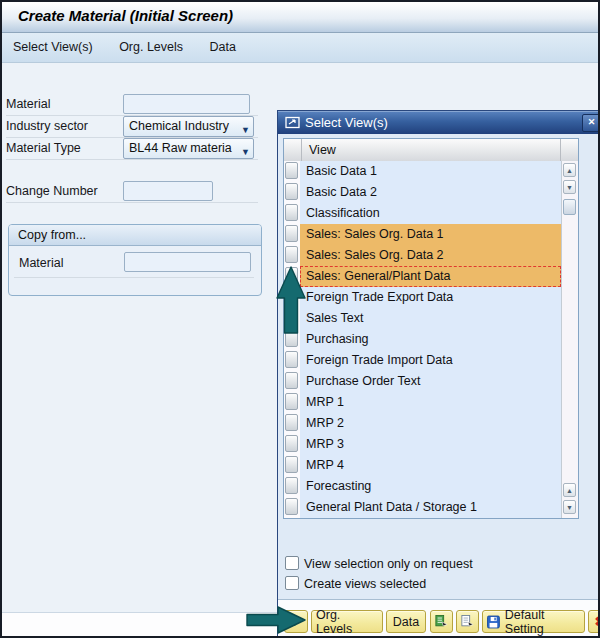 Image resolution: width=600 pixels, height=638 pixels. What do you see at coordinates (422, 192) in the screenshot?
I see `table-row: Basic Data 2` at bounding box center [422, 192].